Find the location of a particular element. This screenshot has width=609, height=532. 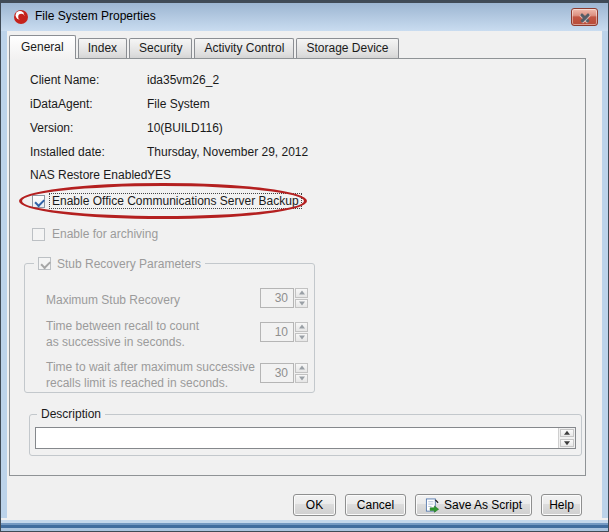

description-input is located at coordinates (297, 438).